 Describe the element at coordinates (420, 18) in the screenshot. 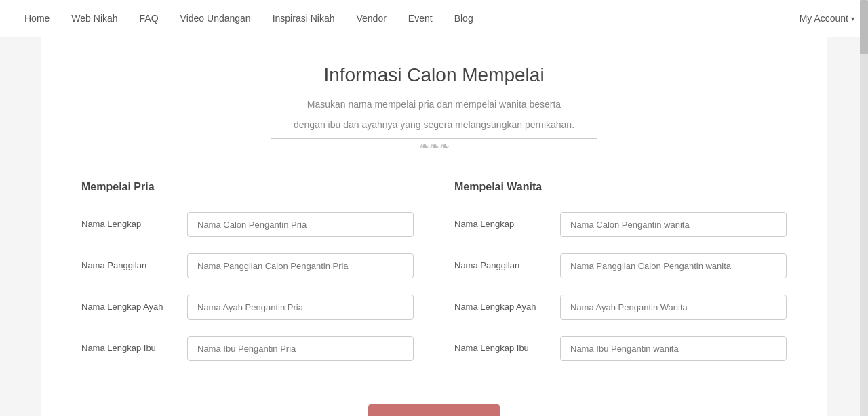

I see `nav-link: Event` at that location.